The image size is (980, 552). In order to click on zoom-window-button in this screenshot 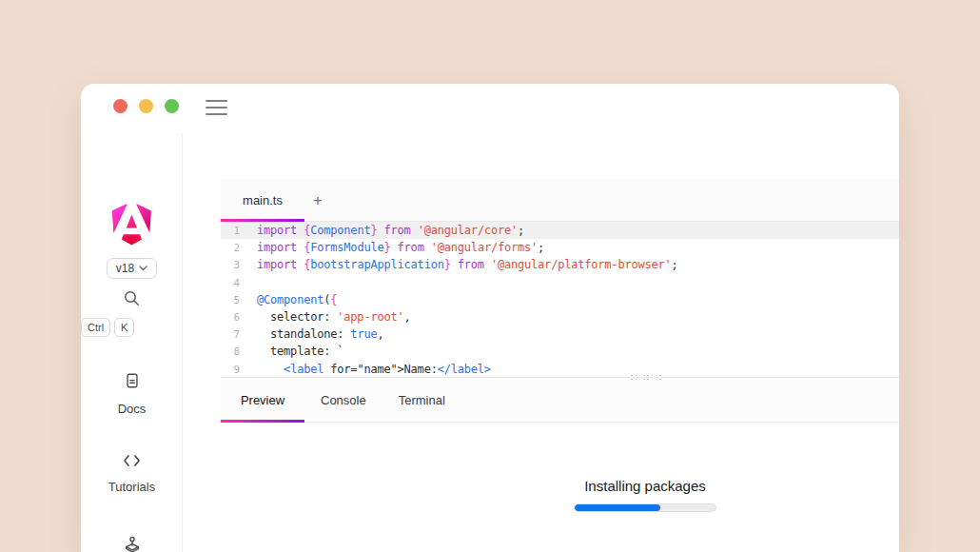, I will do `click(171, 107)`.